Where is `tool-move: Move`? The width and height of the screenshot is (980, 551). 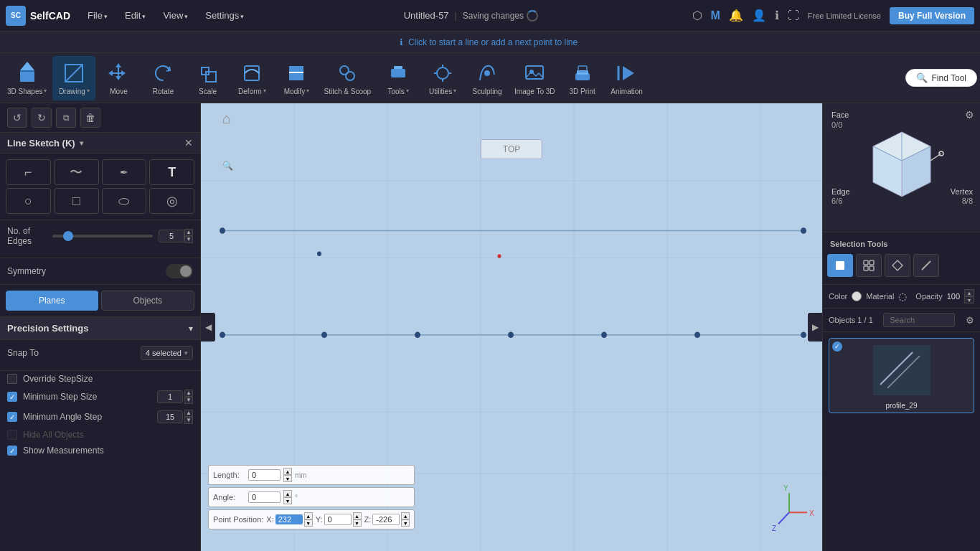
tool-move: Move is located at coordinates (118, 78).